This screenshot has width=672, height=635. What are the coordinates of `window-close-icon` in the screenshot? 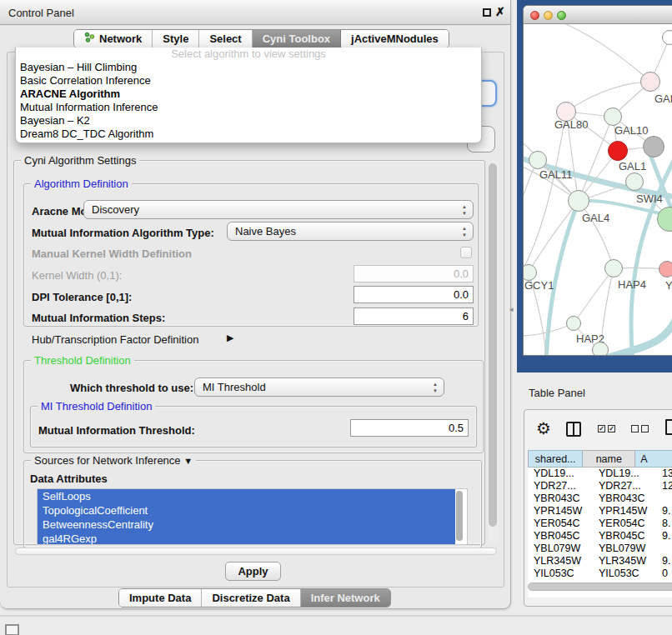 It's located at (535, 15).